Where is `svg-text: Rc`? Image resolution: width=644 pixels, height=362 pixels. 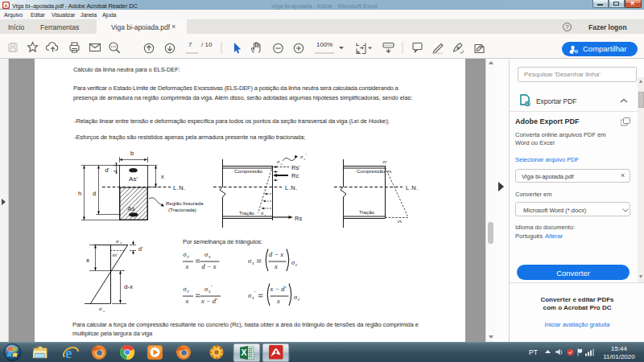 svg-text: Rc is located at coordinates (295, 175).